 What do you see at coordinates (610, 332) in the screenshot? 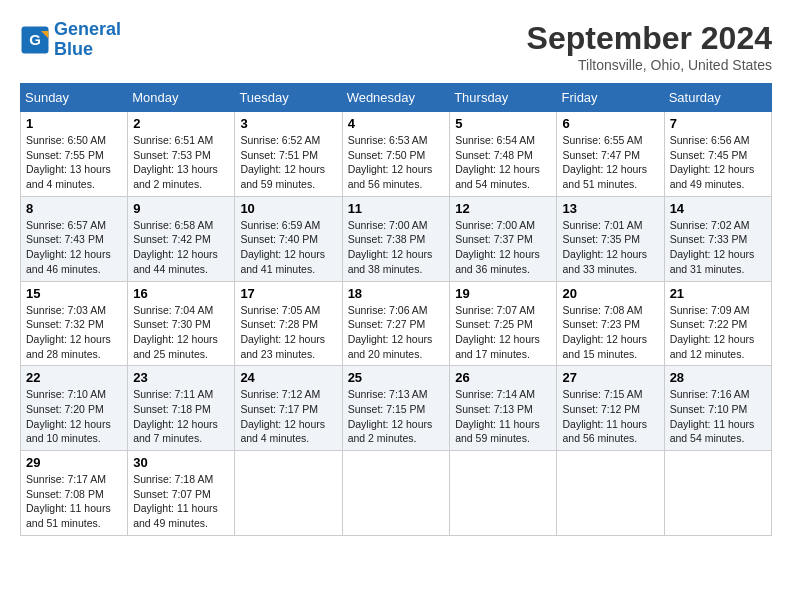
I see `day-content: Sunrise: 7:08 AM Sunset: 7:23 PM Dayligh…` at bounding box center [610, 332].